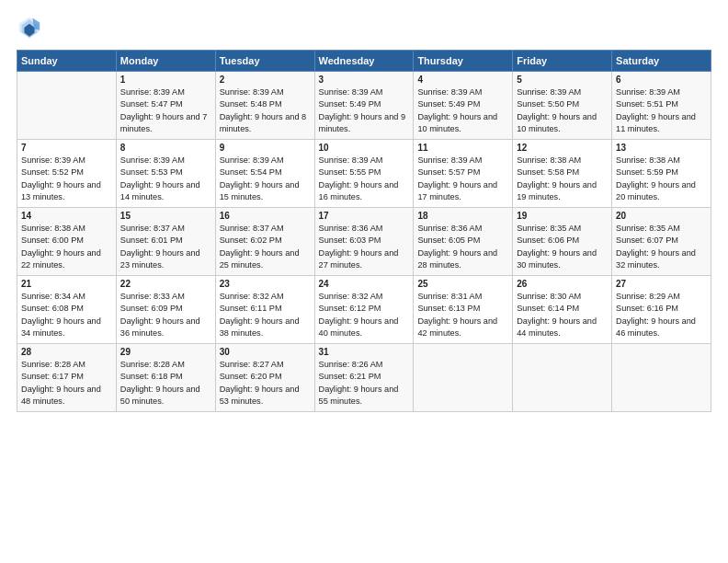  Describe the element at coordinates (165, 147) in the screenshot. I see `day-number: 8` at that location.